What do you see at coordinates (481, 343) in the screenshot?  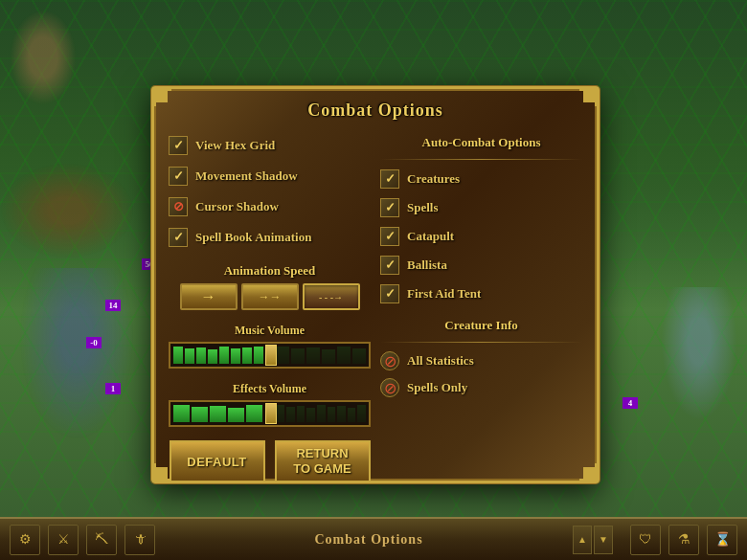 I see `creature-info-divider` at bounding box center [481, 343].